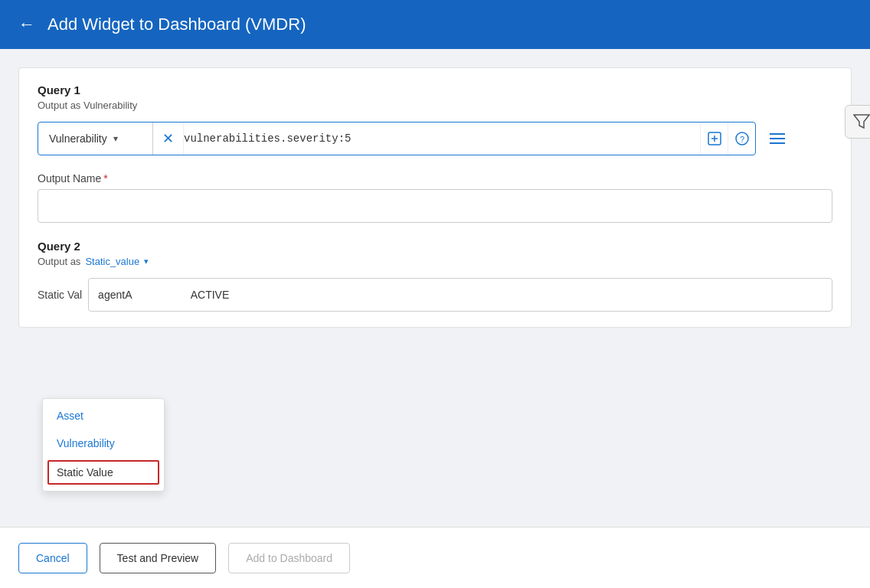 The width and height of the screenshot is (870, 588). Describe the element at coordinates (158, 558) in the screenshot. I see `test-preview-button: Test and Preview` at that location.